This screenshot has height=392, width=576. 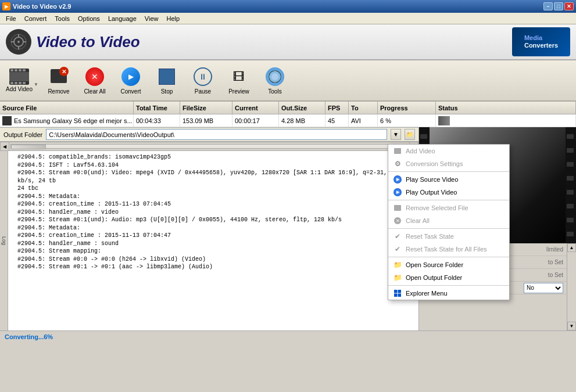 What do you see at coordinates (239, 81) in the screenshot?
I see `preview-button: 🎞 Preview` at bounding box center [239, 81].